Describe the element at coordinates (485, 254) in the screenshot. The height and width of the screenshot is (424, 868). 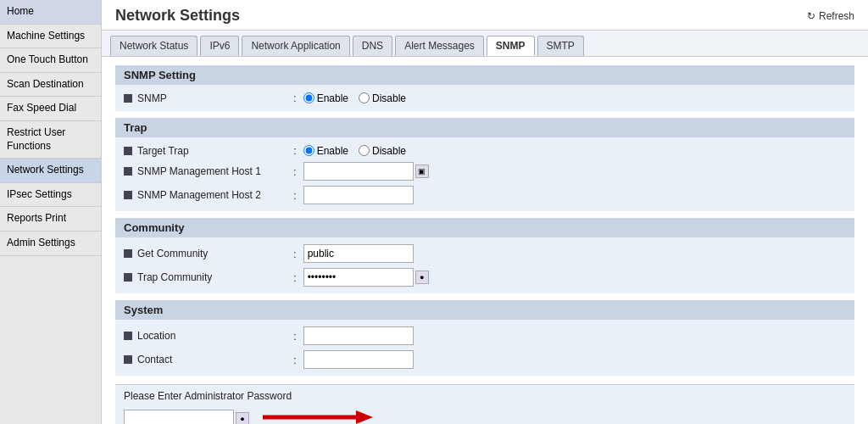
I see `get-community-row: Get Community :` at that location.